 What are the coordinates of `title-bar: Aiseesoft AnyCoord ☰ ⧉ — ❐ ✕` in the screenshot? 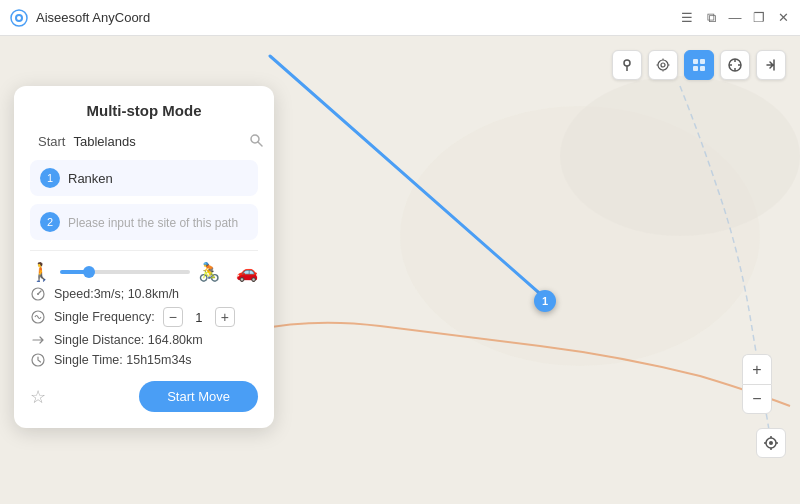 It's located at (400, 18).